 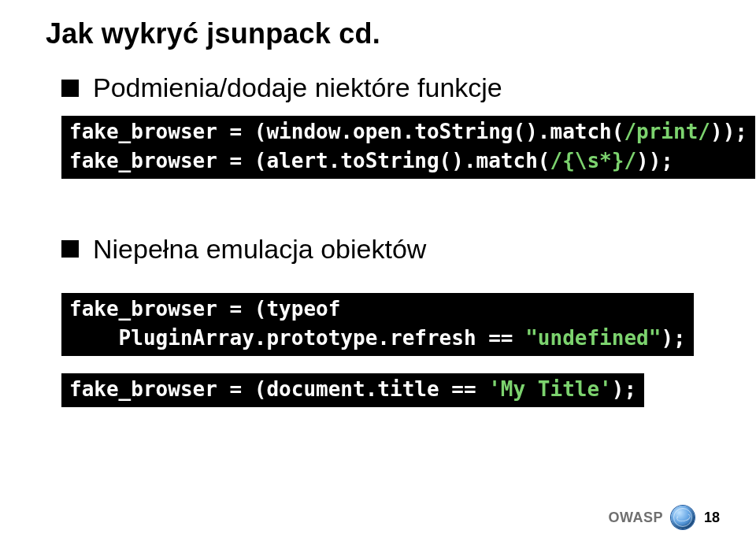 What do you see at coordinates (593, 161) in the screenshot?
I see `code-regex: /{\s*}/` at bounding box center [593, 161].